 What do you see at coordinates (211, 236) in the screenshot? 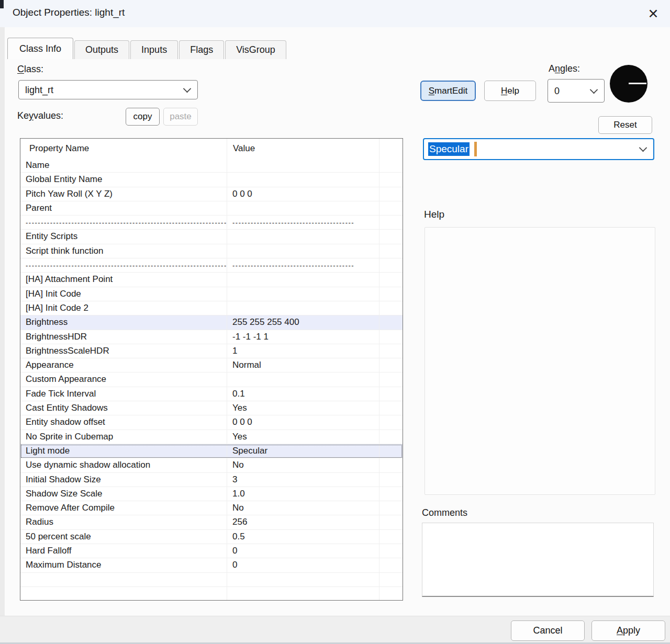
I see `table-row: Entity Scripts` at bounding box center [211, 236].